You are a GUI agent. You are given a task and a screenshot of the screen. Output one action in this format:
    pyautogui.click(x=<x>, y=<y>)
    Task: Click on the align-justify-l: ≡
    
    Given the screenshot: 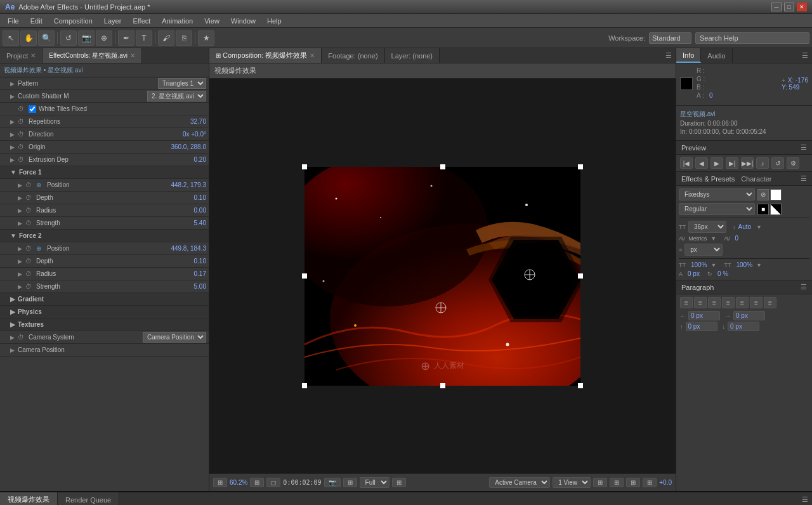 What is the action you would take?
    pyautogui.click(x=728, y=303)
    